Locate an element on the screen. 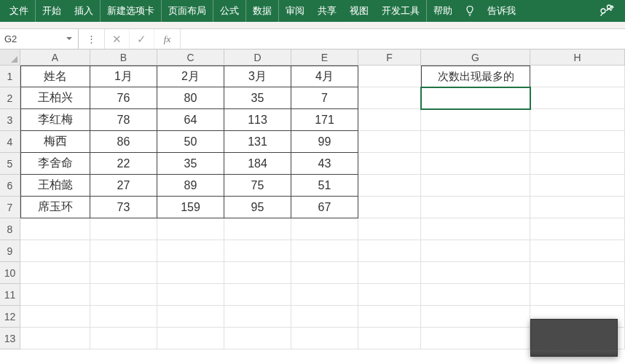 The width and height of the screenshot is (625, 364). cell-C7: 159 is located at coordinates (191, 207).